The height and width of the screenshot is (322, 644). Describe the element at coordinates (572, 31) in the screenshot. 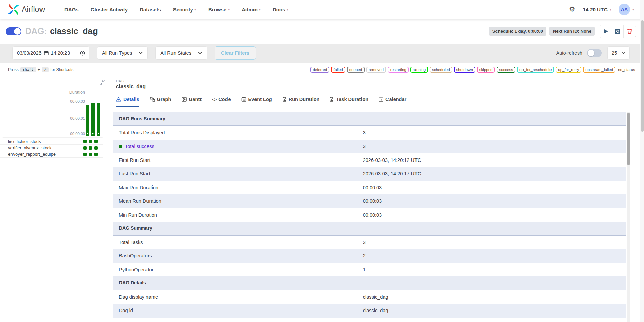

I see `next-run-badge: Next Run ID: None` at that location.